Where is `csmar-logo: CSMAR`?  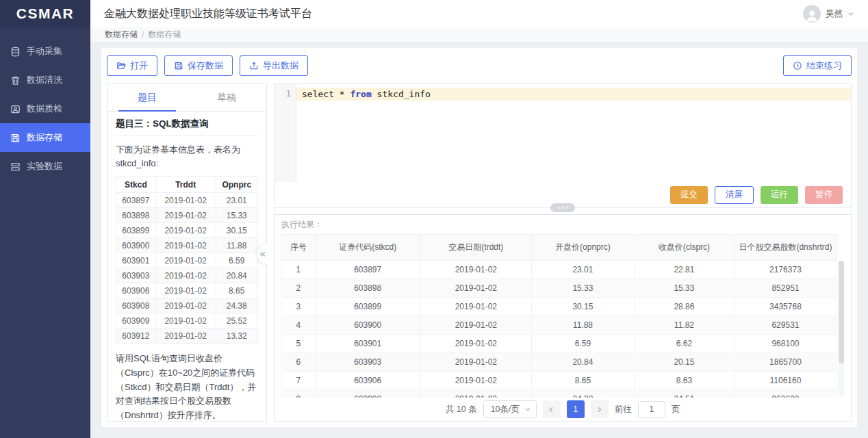
csmar-logo: CSMAR is located at coordinates (45, 14).